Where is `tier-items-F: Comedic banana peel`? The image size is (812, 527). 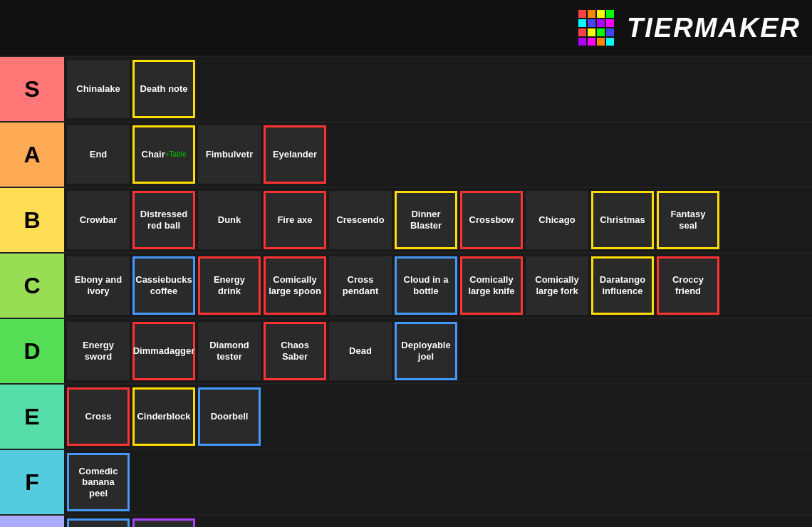
tier-items-F: Comedic banana peel is located at coordinates (438, 482).